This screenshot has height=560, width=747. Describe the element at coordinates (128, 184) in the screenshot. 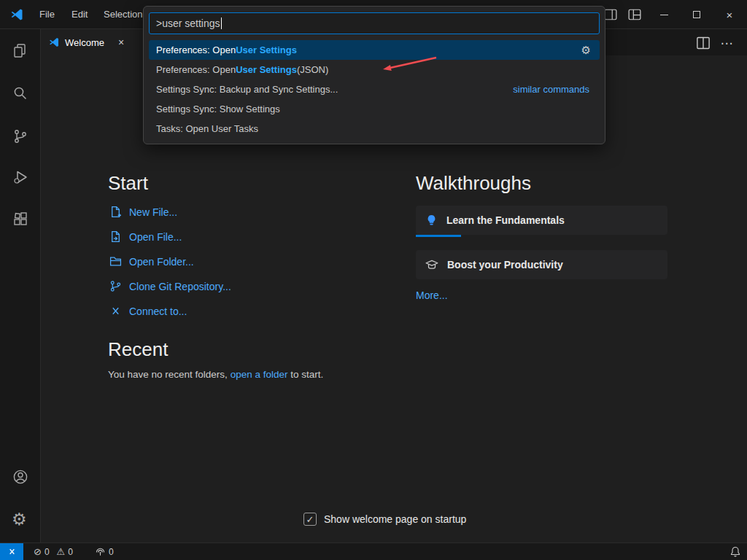

I see `start-heading: Start` at that location.